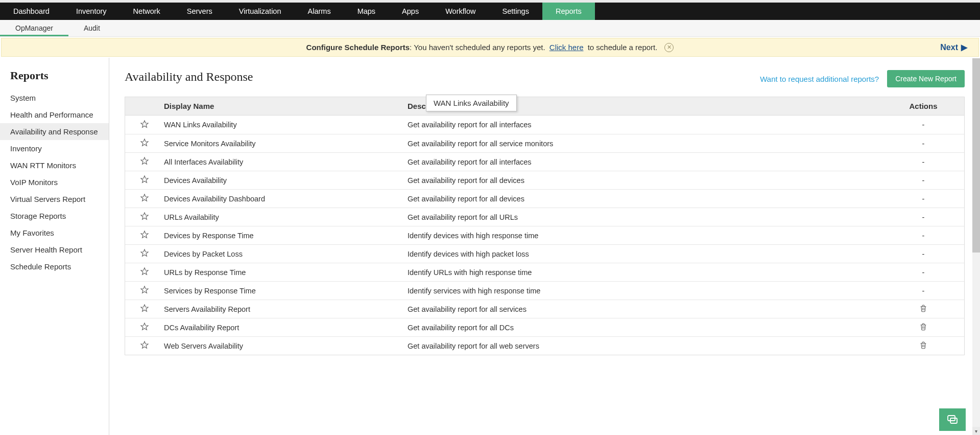  Describe the element at coordinates (645, 162) in the screenshot. I see `row-description: Get availability report for all interfac…` at that location.